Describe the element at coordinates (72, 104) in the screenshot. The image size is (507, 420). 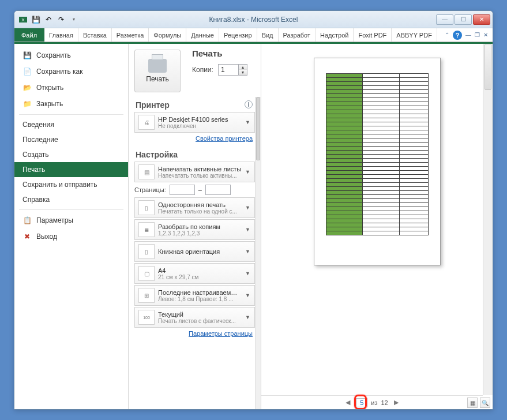
I see `nav-close: 📁Закрыть` at that location.